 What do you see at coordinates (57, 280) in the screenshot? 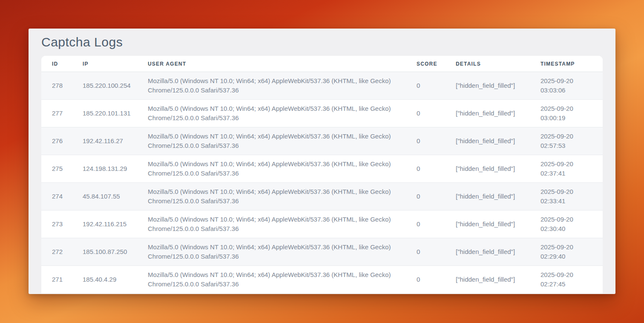
I see `cell-id: 271` at bounding box center [57, 280].